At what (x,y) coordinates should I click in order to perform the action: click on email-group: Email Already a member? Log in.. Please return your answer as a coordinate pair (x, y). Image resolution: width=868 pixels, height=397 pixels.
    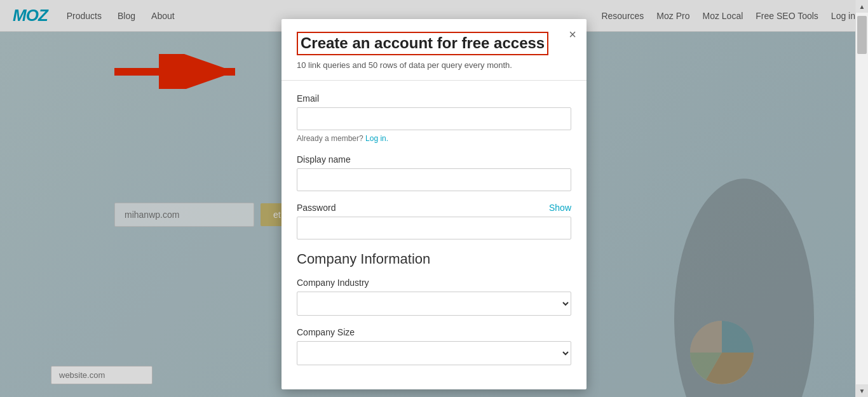
    Looking at the image, I should click on (434, 118).